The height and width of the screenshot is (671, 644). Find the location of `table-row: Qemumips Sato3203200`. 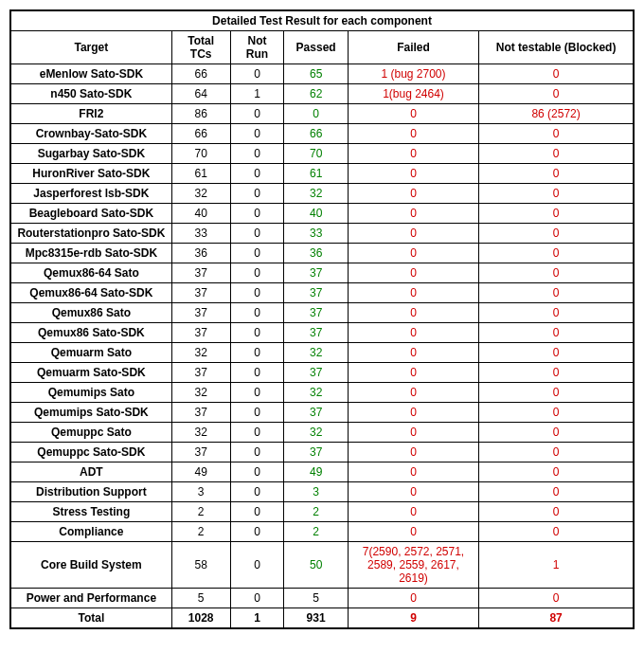

table-row: Qemumips Sato3203200 is located at coordinates (322, 392).